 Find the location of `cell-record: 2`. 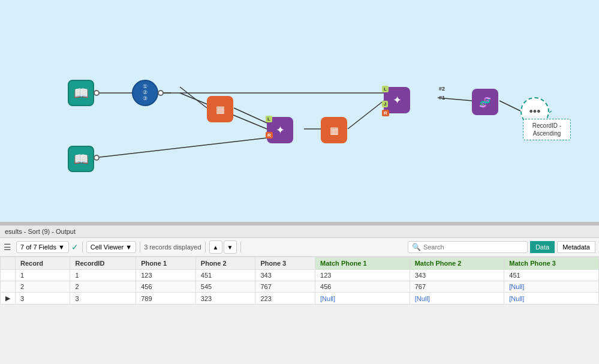

cell-record: 2 is located at coordinates (43, 287).